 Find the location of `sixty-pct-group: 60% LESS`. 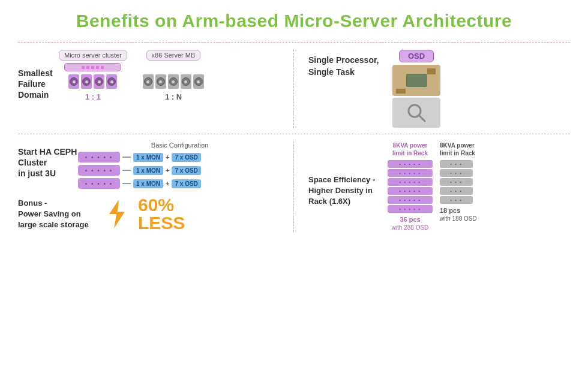

sixty-pct-group: 60% LESS is located at coordinates (161, 214).